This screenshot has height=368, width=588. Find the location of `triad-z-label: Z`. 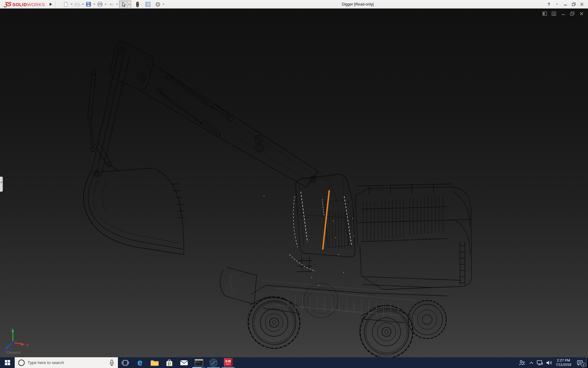

triad-z-label: Z is located at coordinates (4, 351).